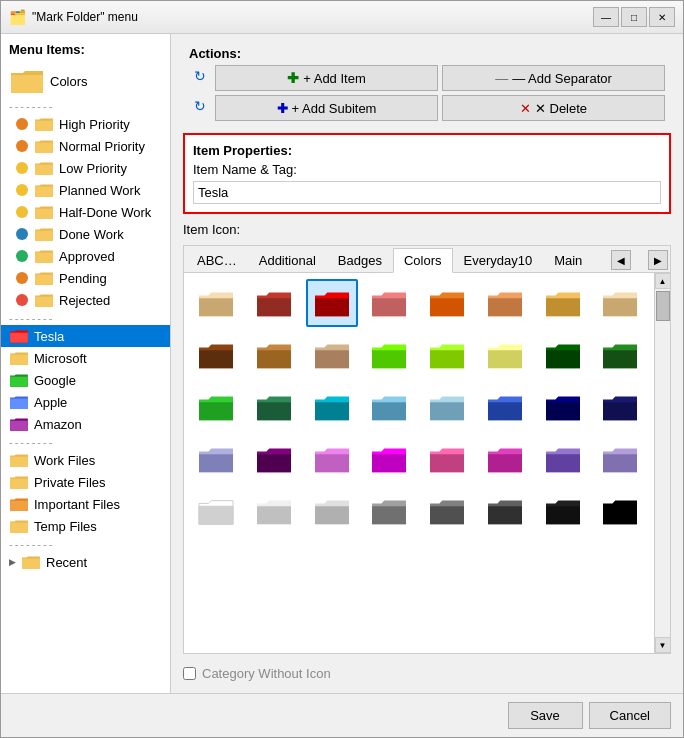 The image size is (684, 738). What do you see at coordinates (561, 108) in the screenshot?
I see `delete-label: ✕ Delete` at bounding box center [561, 108].